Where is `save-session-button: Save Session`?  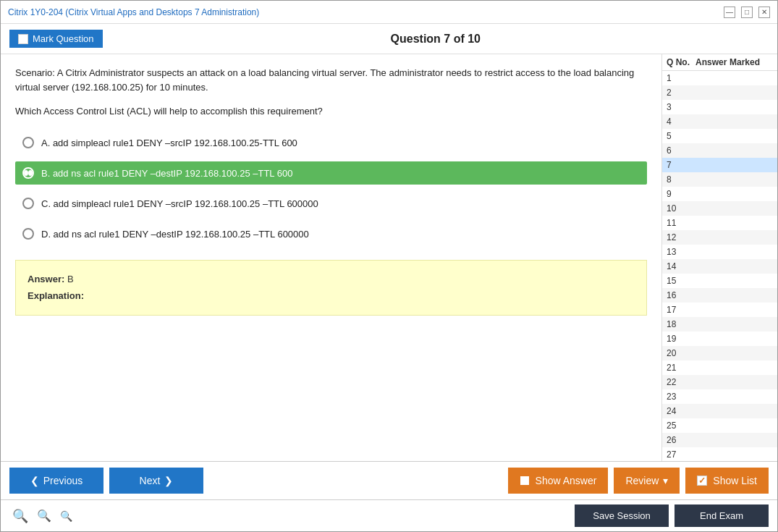
save-session-button: Save Session is located at coordinates (622, 515).